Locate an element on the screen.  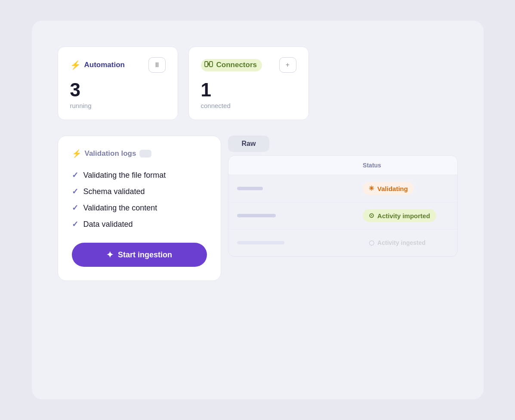
automation-card-header: ⚡ Automation ⏸ is located at coordinates (118, 65).